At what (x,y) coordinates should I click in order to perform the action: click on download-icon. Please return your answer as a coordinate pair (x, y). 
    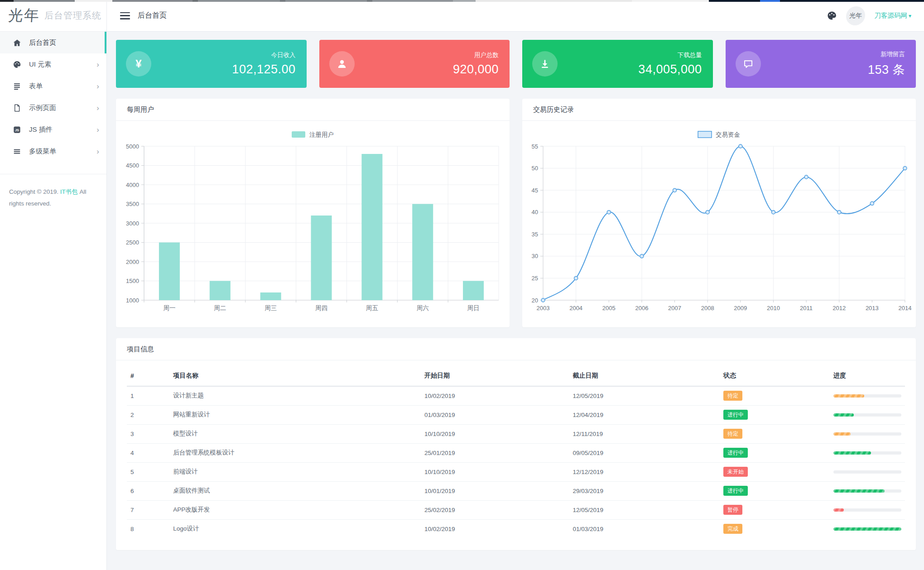
    Looking at the image, I should click on (545, 64).